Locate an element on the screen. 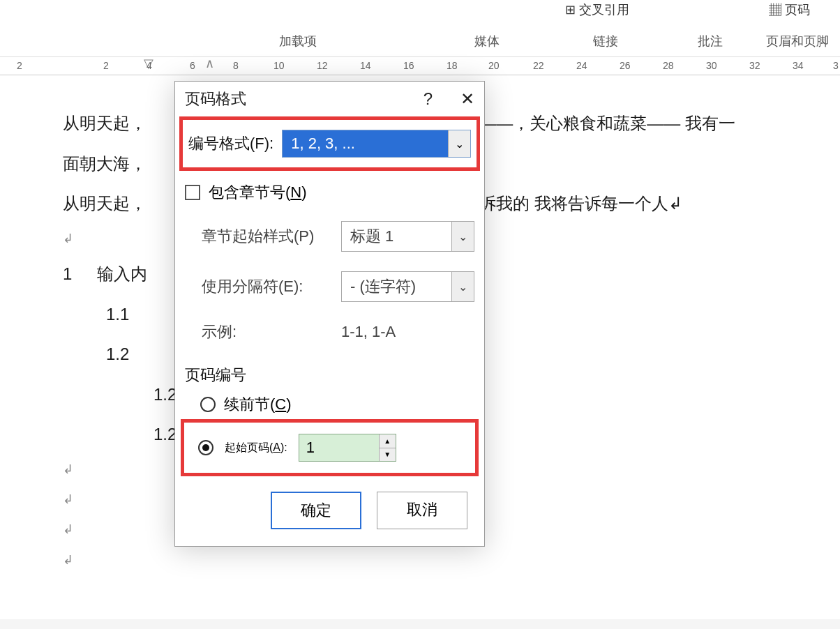 This screenshot has width=840, height=629. separator-select: - (连字符) ⌄ is located at coordinates (407, 287).